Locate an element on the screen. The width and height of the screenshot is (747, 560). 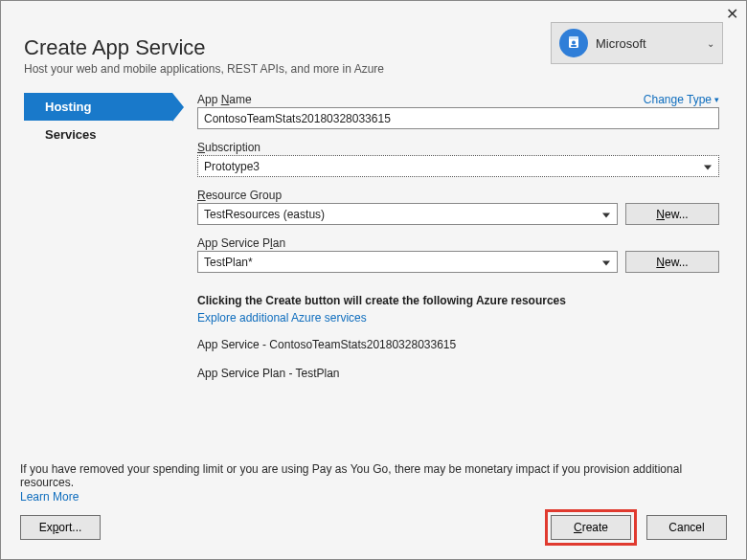
title-block: Create App Service Host your web and mob… is located at coordinates (287, 47).